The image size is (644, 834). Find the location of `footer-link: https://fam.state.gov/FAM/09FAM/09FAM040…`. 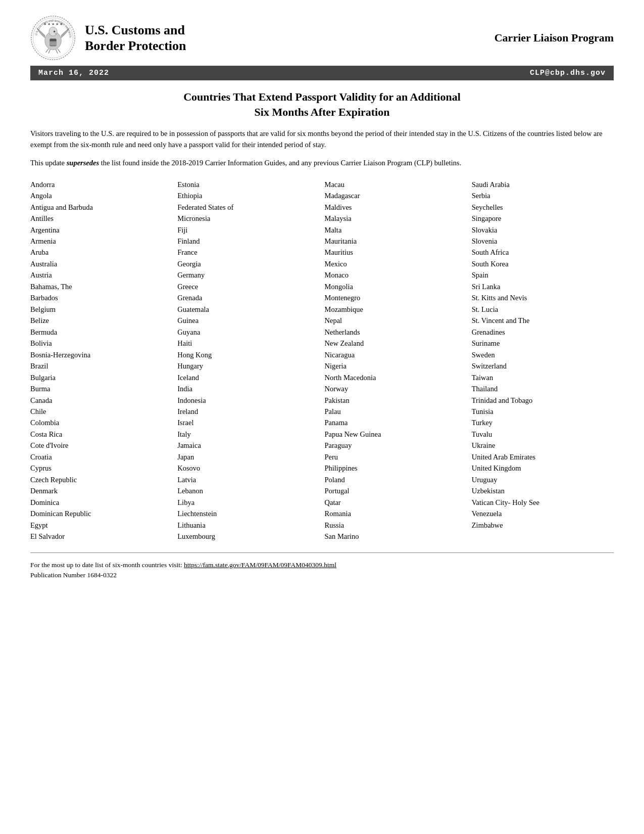

footer-link: https://fam.state.gov/FAM/09FAM/09FAM040… is located at coordinates (260, 565).